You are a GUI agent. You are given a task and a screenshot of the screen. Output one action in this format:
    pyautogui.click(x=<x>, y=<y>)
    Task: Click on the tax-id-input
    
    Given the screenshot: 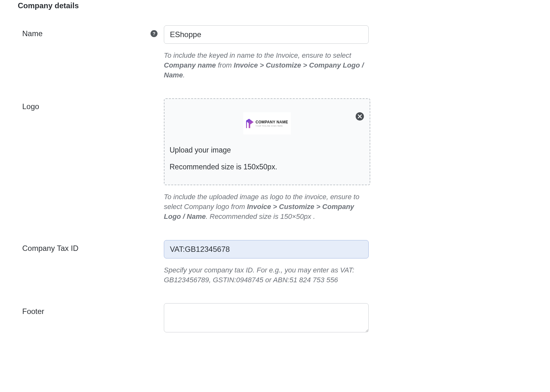 What is the action you would take?
    pyautogui.click(x=266, y=249)
    